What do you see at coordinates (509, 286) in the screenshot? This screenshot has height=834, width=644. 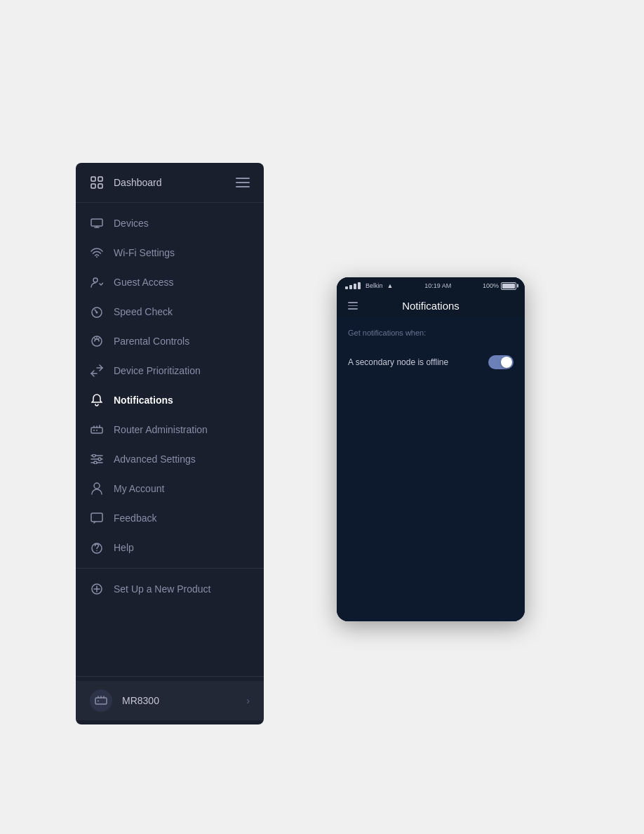 I see `battery-icon` at bounding box center [509, 286].